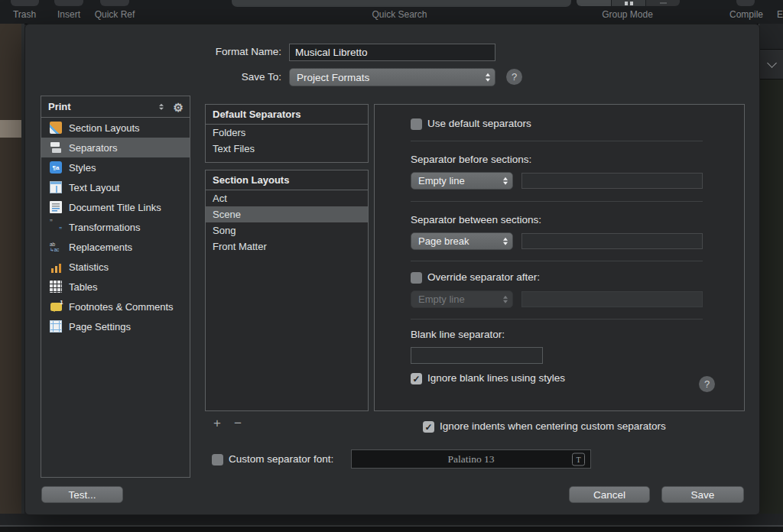  I want to click on format-options-sidebar: Print ⚙ Section Layouts Separators ¶a St…, so click(115, 287).